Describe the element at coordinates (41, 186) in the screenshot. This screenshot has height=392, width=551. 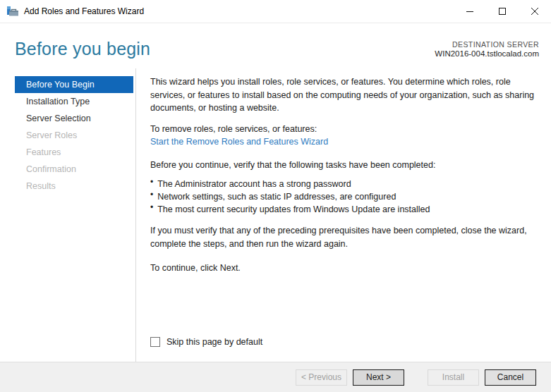
I see `sidebar-item-label: Results` at that location.